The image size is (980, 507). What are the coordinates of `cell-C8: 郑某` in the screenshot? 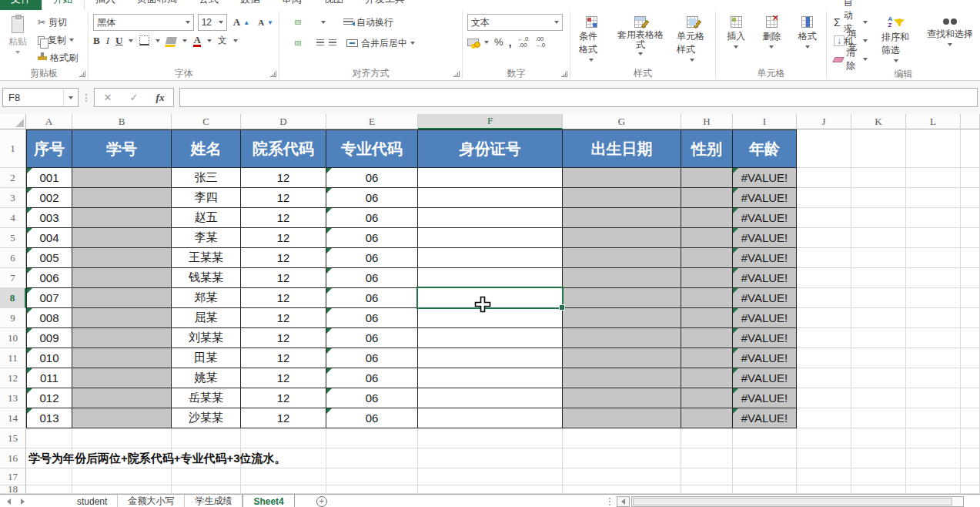 It's located at (206, 298).